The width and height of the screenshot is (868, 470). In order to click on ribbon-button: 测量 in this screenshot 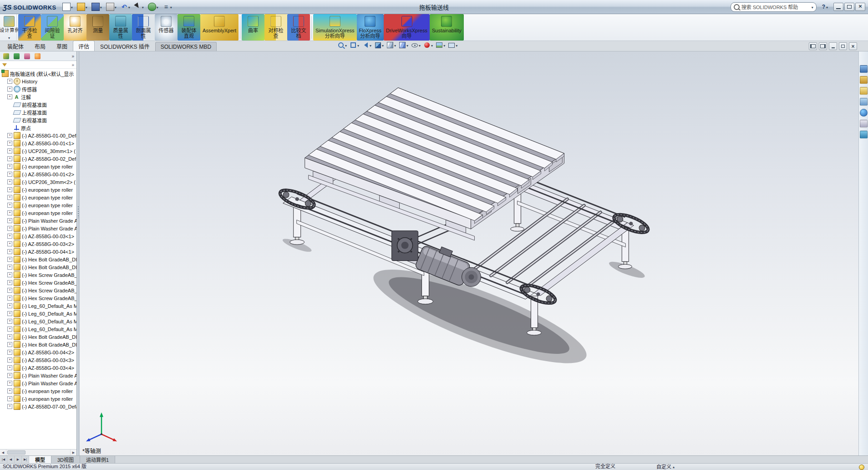, I will do `click(98, 27)`.